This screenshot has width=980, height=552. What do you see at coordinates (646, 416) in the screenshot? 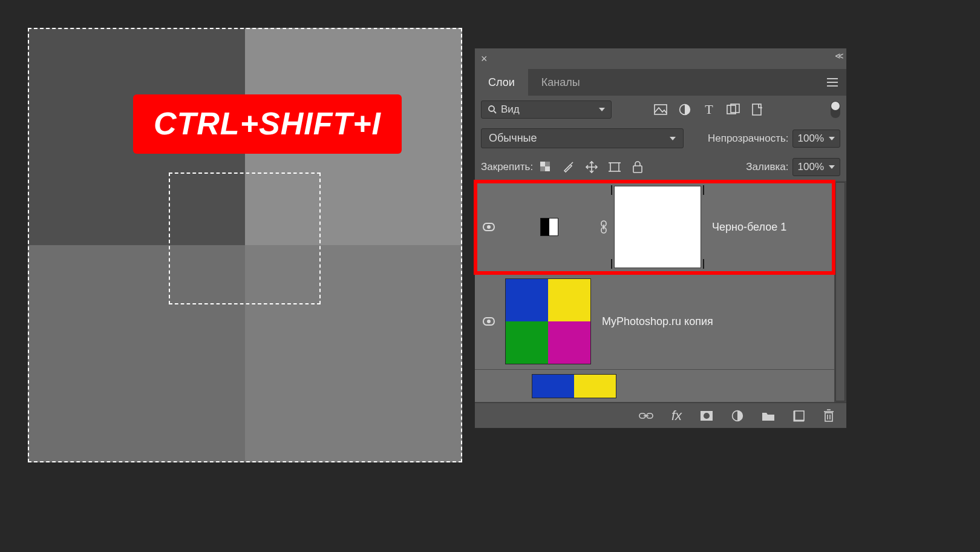
I see `link-layers-icon` at bounding box center [646, 416].